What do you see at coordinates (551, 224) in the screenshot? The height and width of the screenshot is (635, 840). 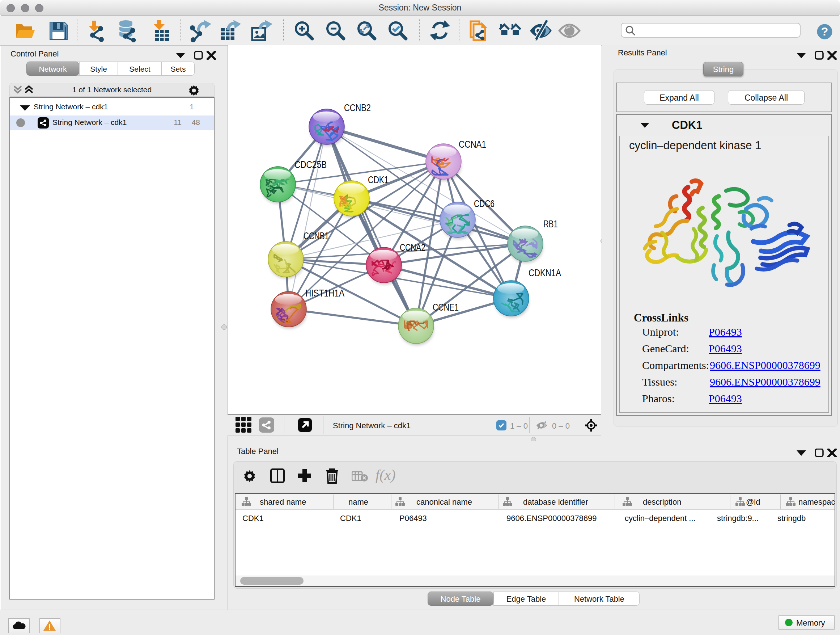 I see `svg-text: RB1` at bounding box center [551, 224].